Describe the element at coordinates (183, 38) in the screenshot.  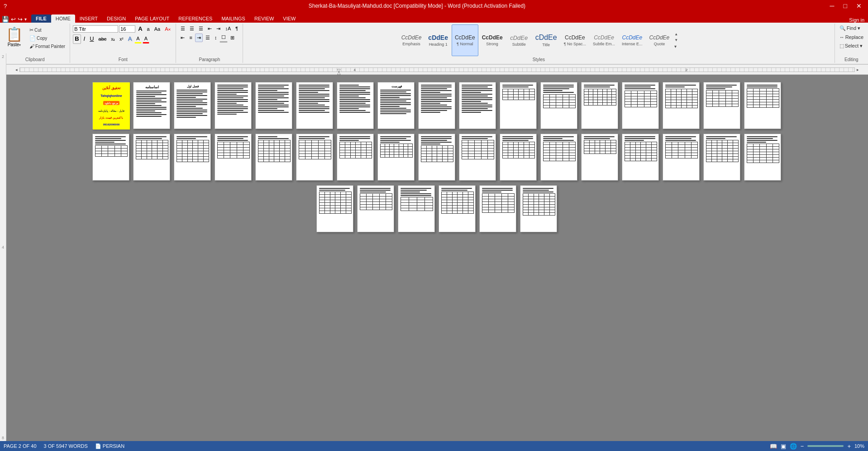
I see `align-left-button: ⇤` at that location.